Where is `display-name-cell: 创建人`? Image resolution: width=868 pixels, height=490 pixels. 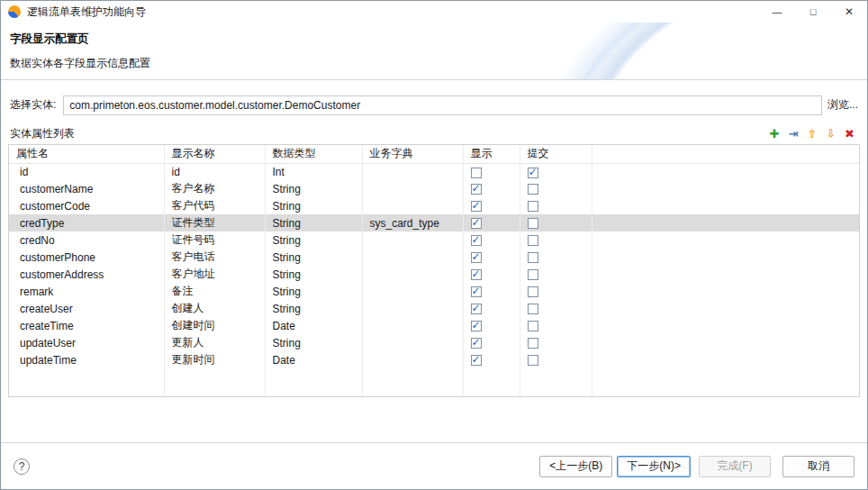
display-name-cell: 创建人 is located at coordinates (214, 308).